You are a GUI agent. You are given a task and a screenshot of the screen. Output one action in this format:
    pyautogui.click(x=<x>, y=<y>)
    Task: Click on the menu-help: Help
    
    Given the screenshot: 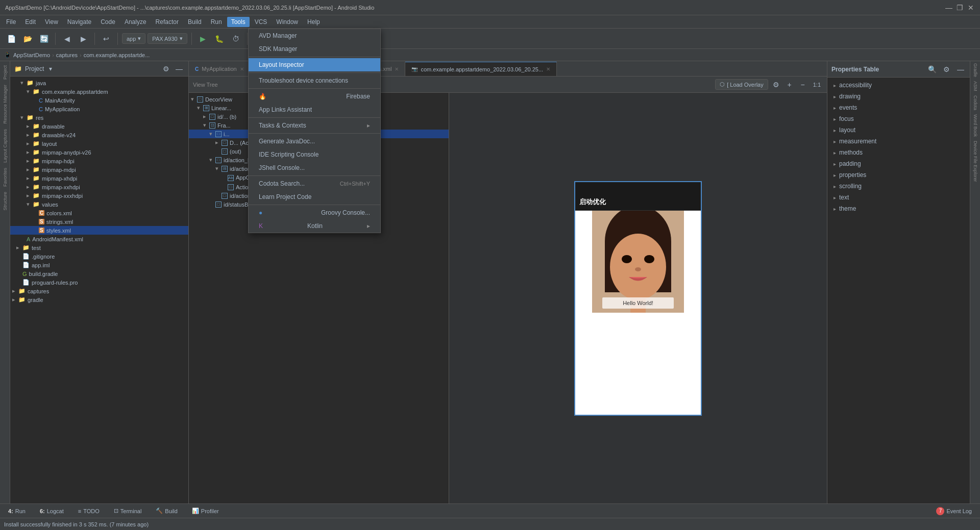 What is the action you would take?
    pyautogui.click(x=313, y=22)
    